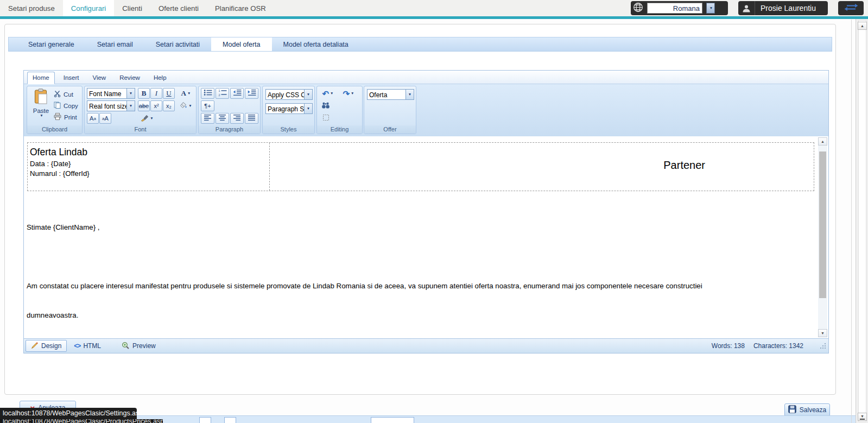 The height and width of the screenshot is (423, 868). What do you see at coordinates (72, 78) in the screenshot?
I see `ribbon-tab-insert: Insert` at bounding box center [72, 78].